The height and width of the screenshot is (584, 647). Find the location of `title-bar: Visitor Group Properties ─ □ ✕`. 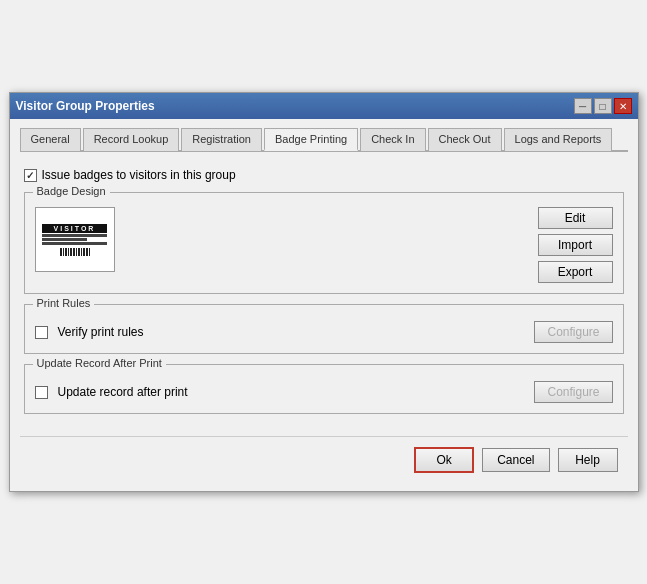

title-bar: Visitor Group Properties ─ □ ✕ is located at coordinates (324, 106).